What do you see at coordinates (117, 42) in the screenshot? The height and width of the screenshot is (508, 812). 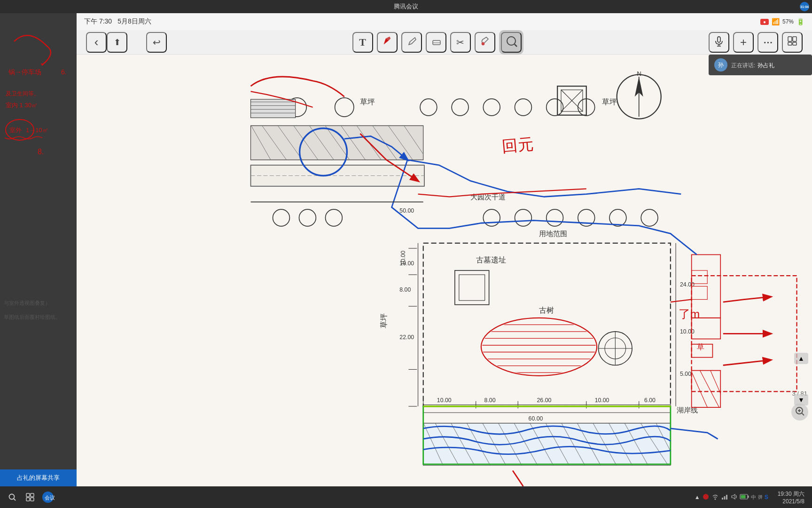 I see `share-button: ⬆` at bounding box center [117, 42].